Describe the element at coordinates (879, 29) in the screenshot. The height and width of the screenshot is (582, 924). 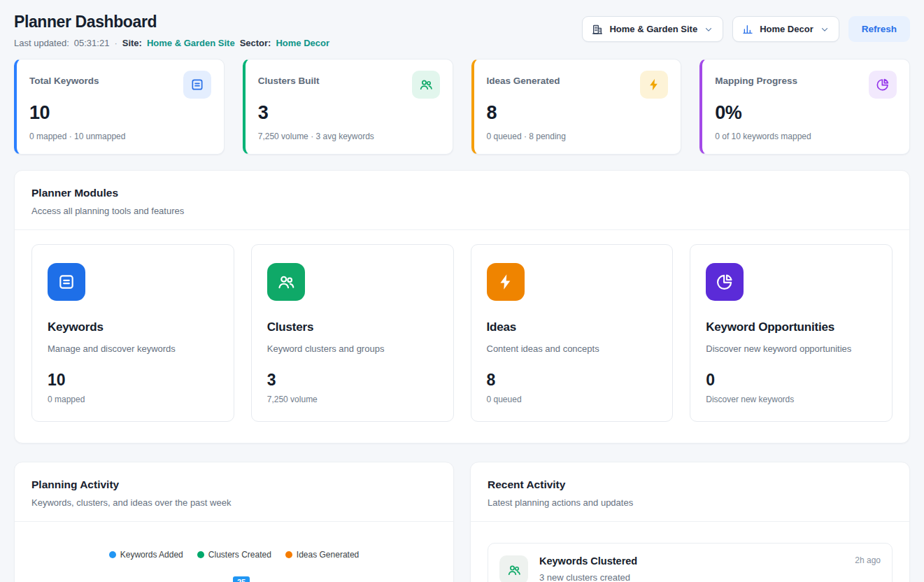
I see `refresh-button: Refresh` at that location.